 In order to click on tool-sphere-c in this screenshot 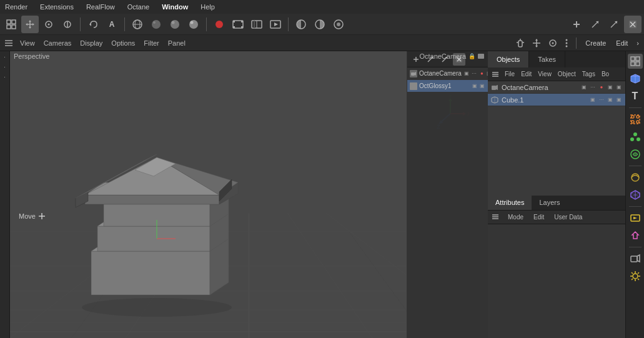, I will do `click(175, 24)`.